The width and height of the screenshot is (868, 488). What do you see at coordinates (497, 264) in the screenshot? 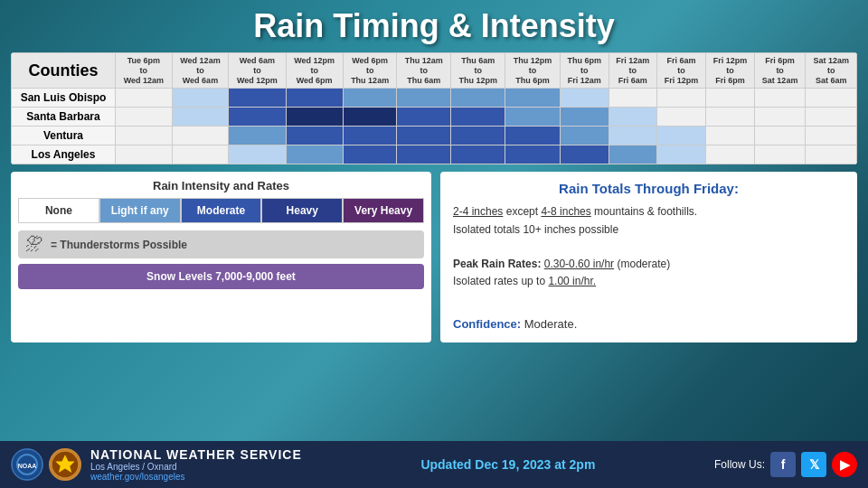
I see `peak-label: Peak Rain Rates:` at bounding box center [497, 264].